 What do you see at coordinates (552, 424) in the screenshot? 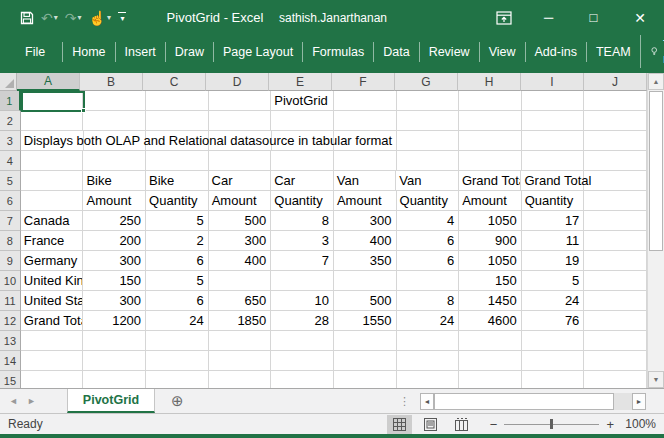
I see `zoom-slider` at bounding box center [552, 424].